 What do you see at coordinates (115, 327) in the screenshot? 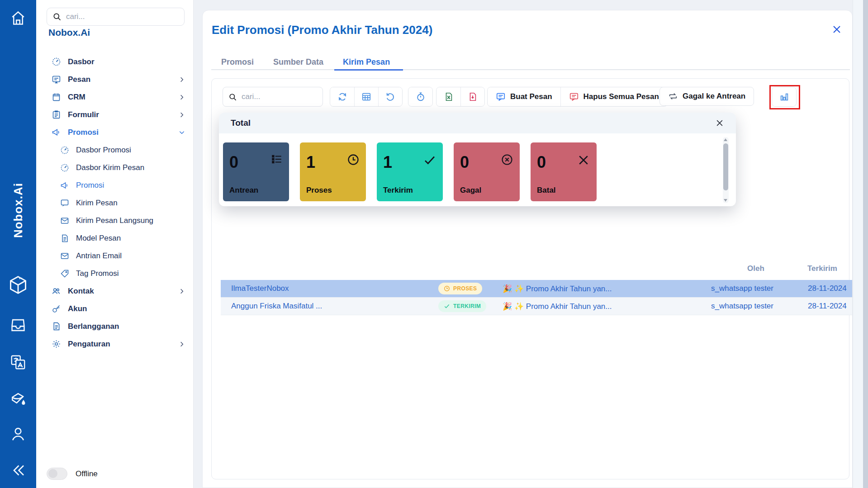
I see `sidebar-item-berlangganan: Berlangganan` at bounding box center [115, 327].